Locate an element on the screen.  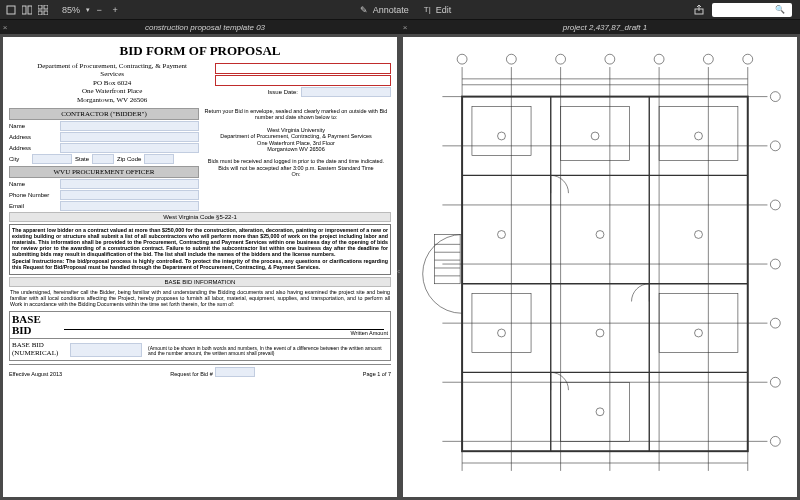
name-label: Name is located at coordinates (33, 126).